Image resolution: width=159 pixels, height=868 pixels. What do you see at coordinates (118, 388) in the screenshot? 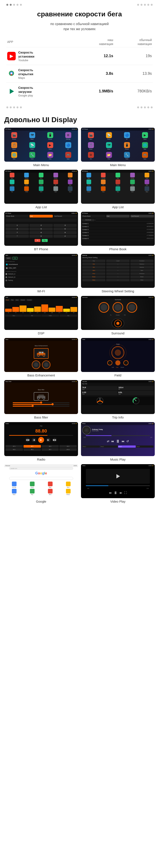
I see `trip-row: 74.8 km/h 123.4 km` at bounding box center [118, 388].